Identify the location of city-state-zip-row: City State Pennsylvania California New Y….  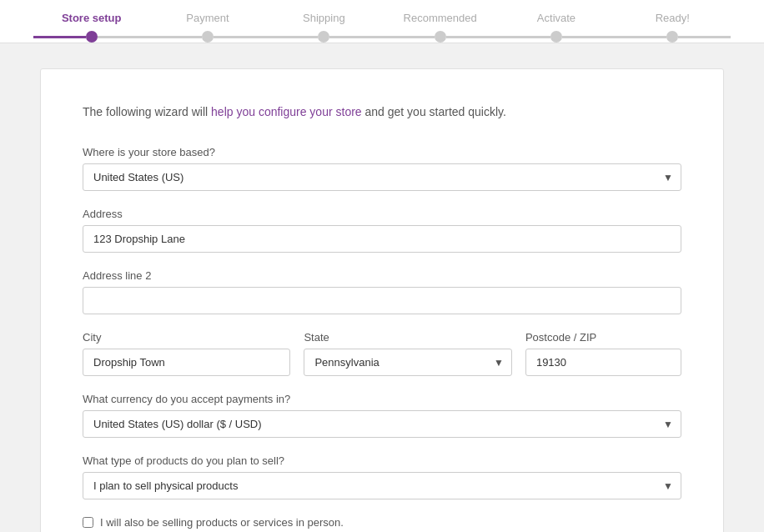
(382, 362).